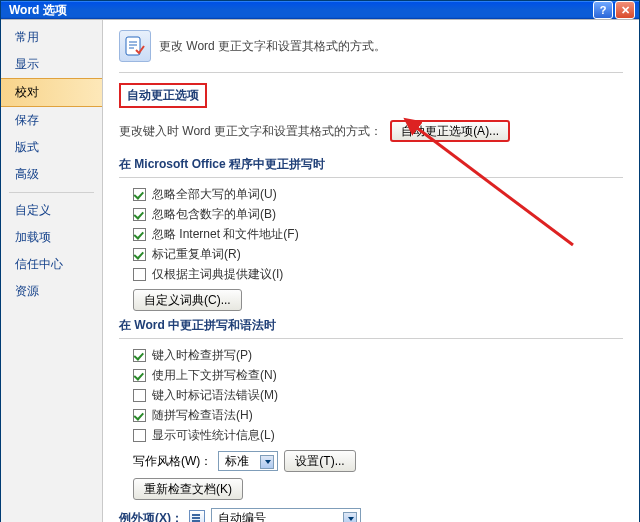 This screenshot has width=640, height=522. Describe the element at coordinates (52, 192) in the screenshot. I see `sidebar-separator` at that location.